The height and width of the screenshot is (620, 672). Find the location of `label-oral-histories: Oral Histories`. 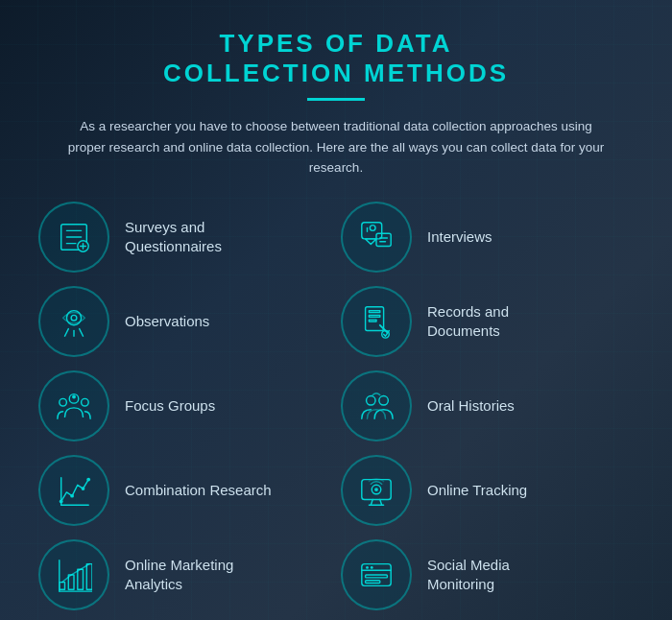

label-oral-histories: Oral Histories is located at coordinates (470, 406).